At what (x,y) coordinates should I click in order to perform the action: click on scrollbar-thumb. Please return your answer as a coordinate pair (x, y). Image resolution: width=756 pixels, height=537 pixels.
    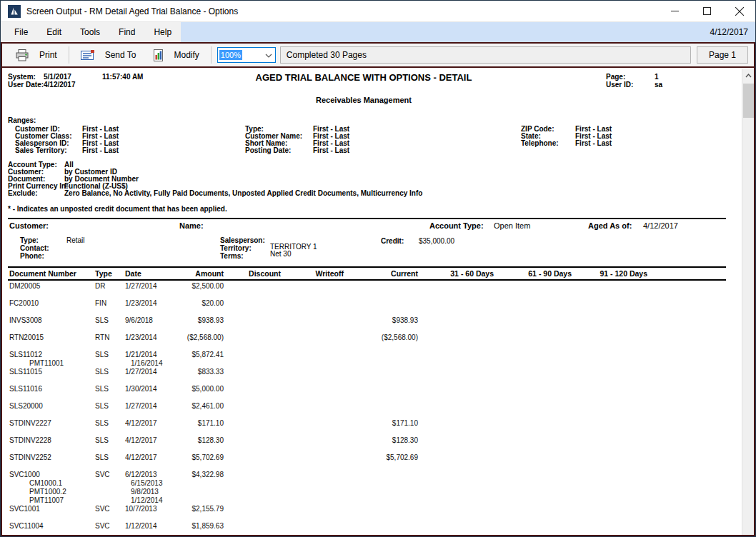
    Looking at the image, I should click on (749, 101).